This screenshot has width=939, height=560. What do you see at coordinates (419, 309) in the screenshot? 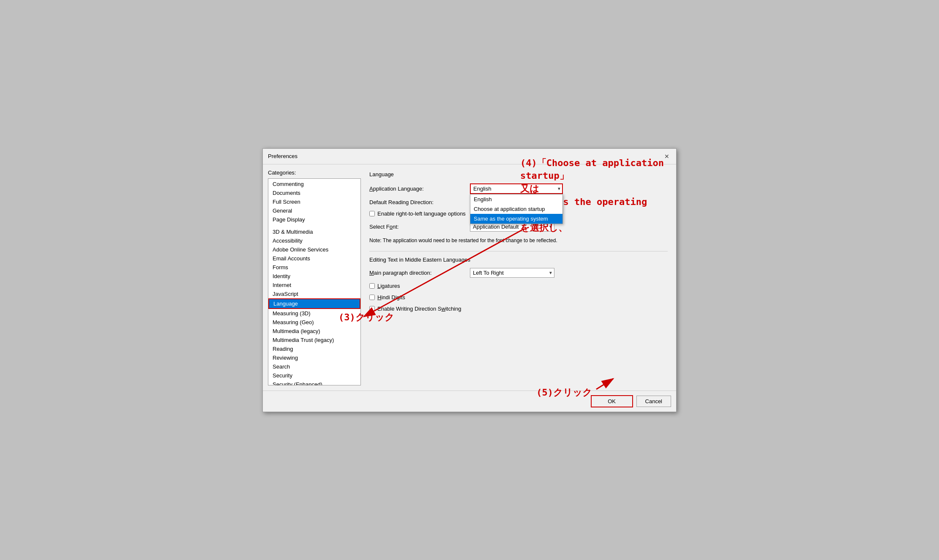
I see `writing-direction-label: Enable Writing Direction Switching` at bounding box center [419, 309].